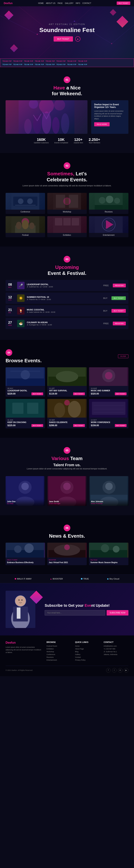 This screenshot has height=868, width=134. Describe the element at coordinates (37, 394) in the screenshot. I see `browse-card-btn-1: BUY TICKET` at that location.